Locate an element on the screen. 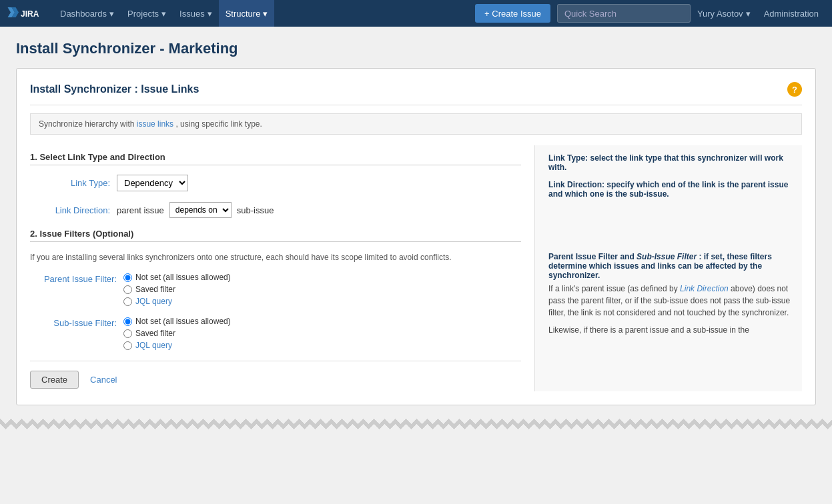 Image resolution: width=832 pixels, height=504 pixels. cancel-button: Cancel is located at coordinates (103, 380).